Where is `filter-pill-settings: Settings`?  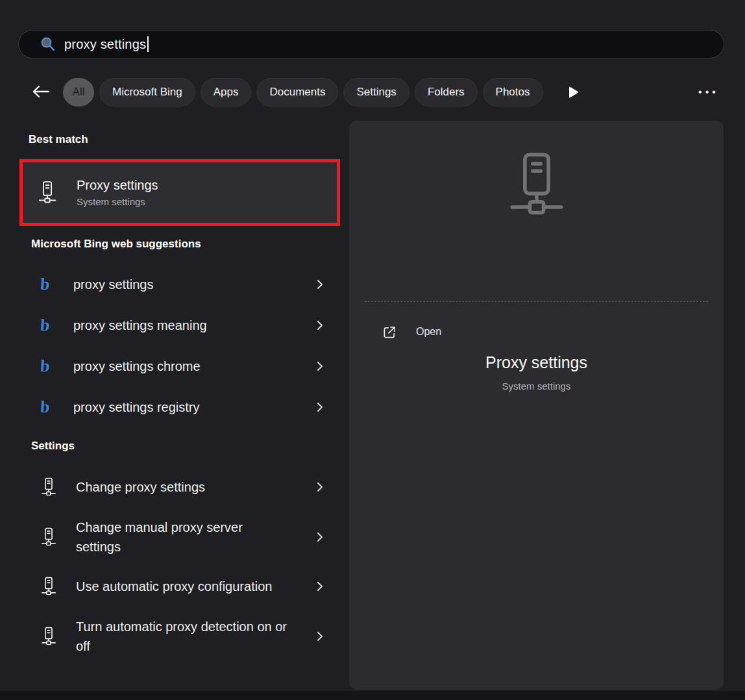 filter-pill-settings: Settings is located at coordinates (376, 92).